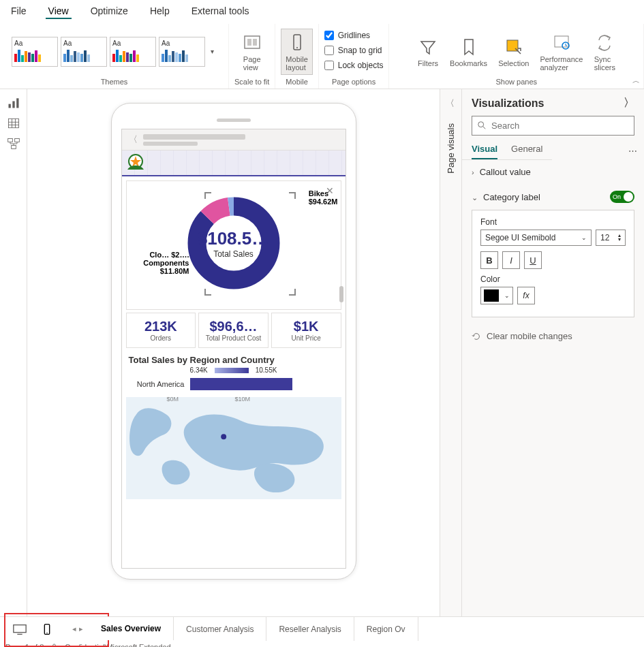 The width and height of the screenshot is (644, 647). What do you see at coordinates (553, 336) in the screenshot?
I see `clear-mobile-changes: Clear mobile changes` at bounding box center [553, 336].